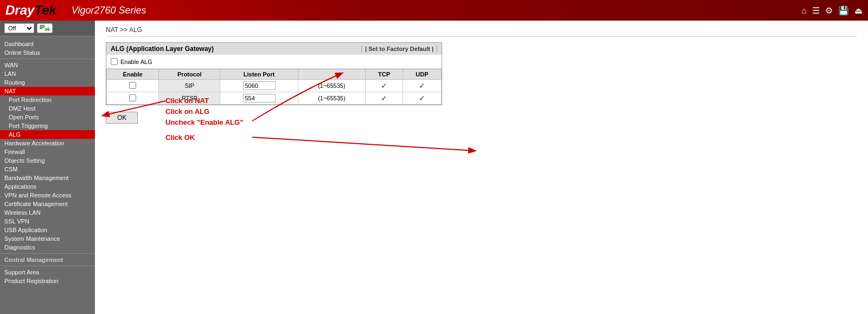 This screenshot has height=314, width=868. I want to click on sidebar-item-lan: LAN, so click(48, 74).